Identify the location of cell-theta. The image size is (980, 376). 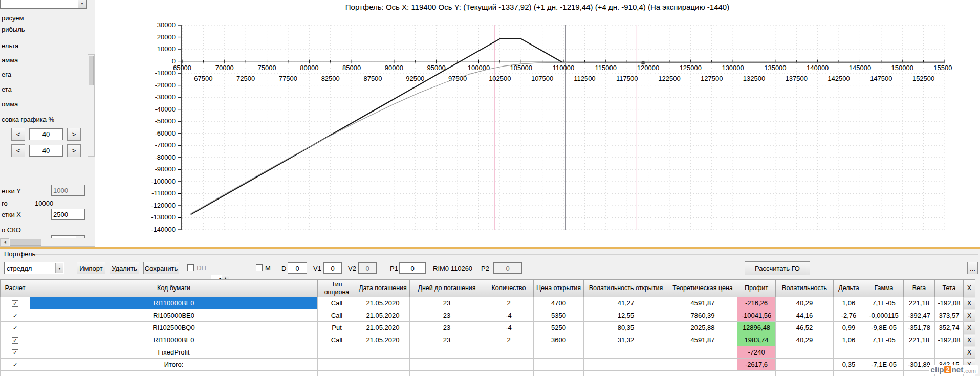
(949, 352).